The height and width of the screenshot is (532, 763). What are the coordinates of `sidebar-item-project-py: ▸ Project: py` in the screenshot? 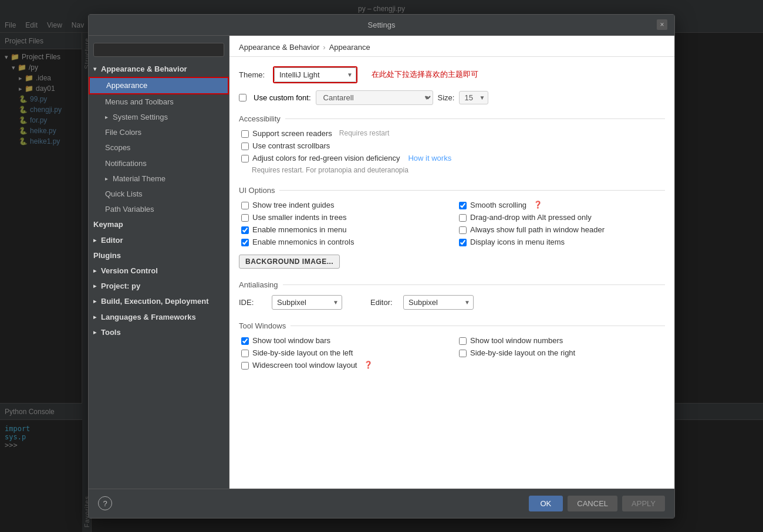 It's located at (158, 286).